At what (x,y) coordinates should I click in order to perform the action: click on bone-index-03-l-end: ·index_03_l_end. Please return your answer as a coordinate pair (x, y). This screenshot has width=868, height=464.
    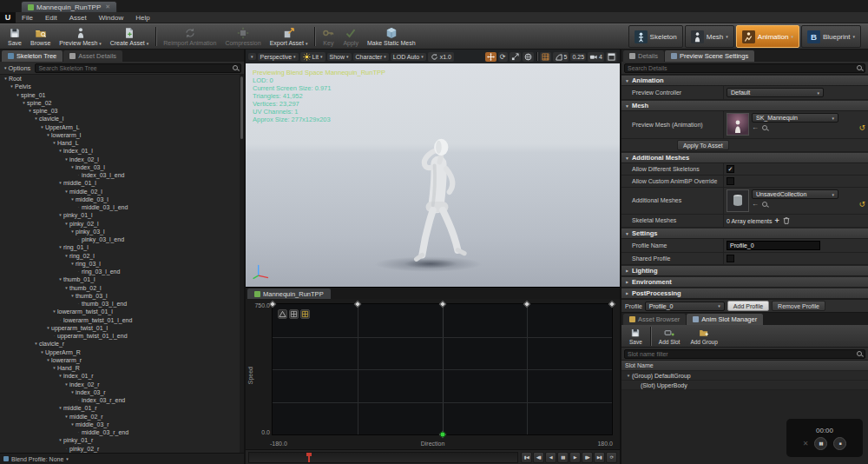
    Looking at the image, I should click on (120, 176).